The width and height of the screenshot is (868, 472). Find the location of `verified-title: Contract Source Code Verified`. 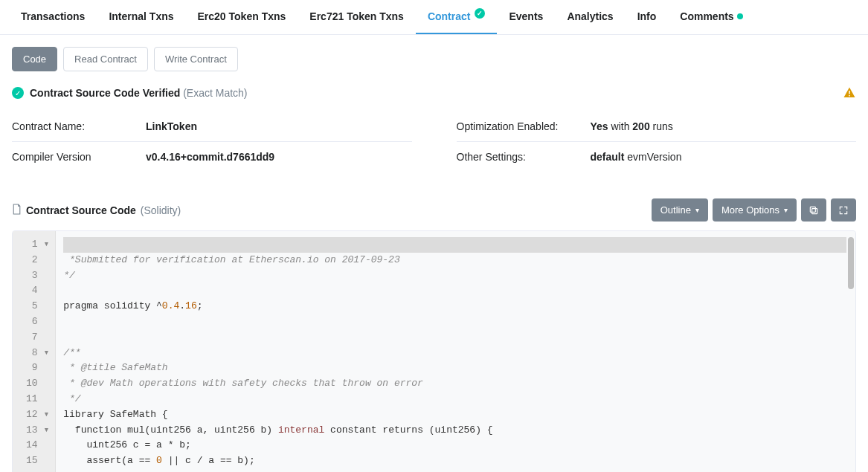

verified-title: Contract Source Code Verified is located at coordinates (105, 93).